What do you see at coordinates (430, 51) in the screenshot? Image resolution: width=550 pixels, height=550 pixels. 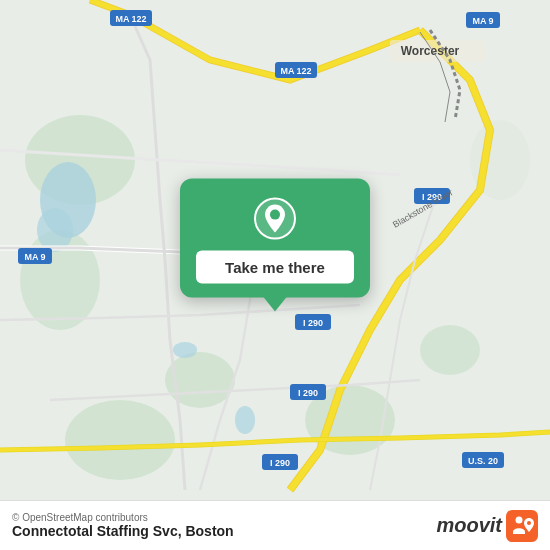 I see `svg-text: Worcester` at bounding box center [430, 51].